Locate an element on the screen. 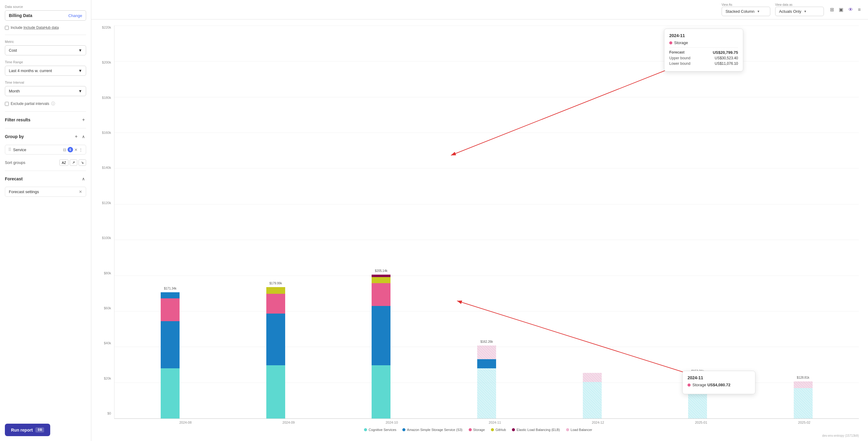 Image resolution: width=868 pixels, height=441 pixels. legend-item: Elastic Load Balancing (ELB) is located at coordinates (536, 430).